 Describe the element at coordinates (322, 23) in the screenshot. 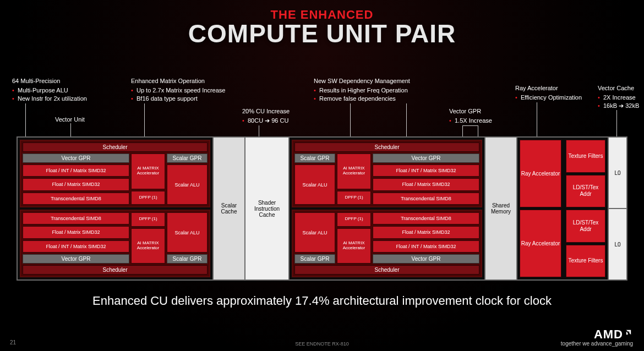

I see `title: THE ENHANCED COMPUTE UNIT PAIR` at that location.